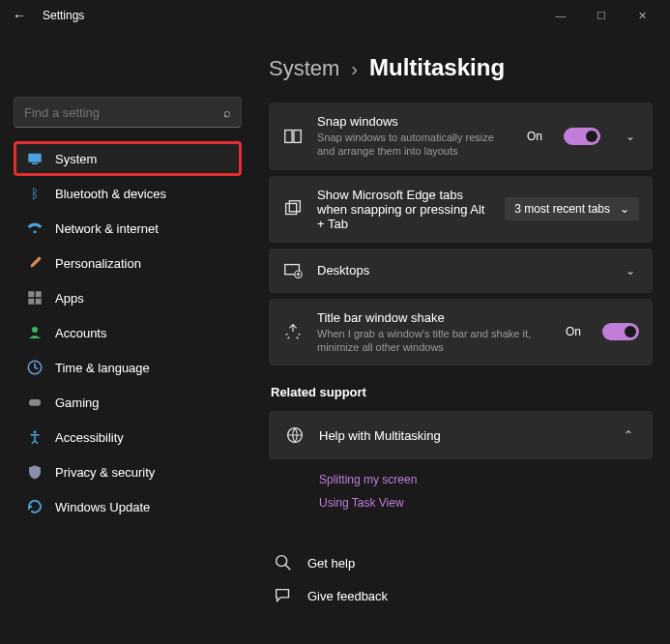 The height and width of the screenshot is (644, 670). What do you see at coordinates (582, 136) in the screenshot?
I see `snap-toggle` at bounding box center [582, 136].